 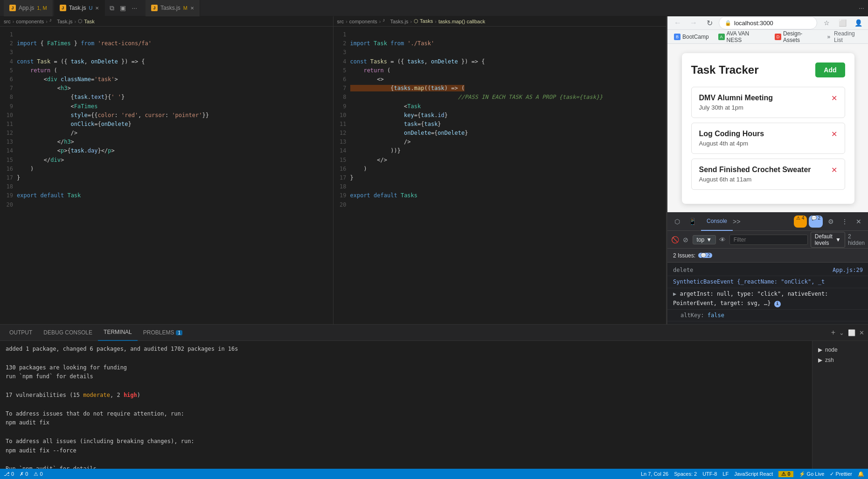 I want to click on issues-bar: 2 Issues: 💬 2, so click(x=768, y=256).